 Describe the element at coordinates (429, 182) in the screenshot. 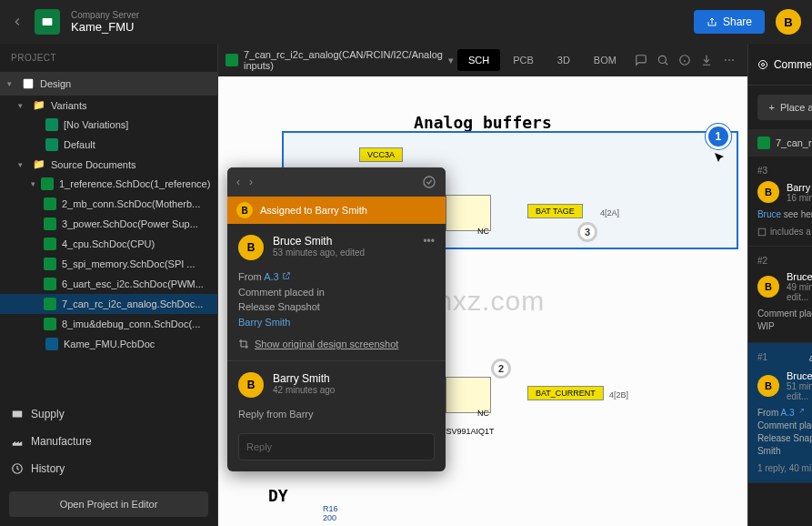

I see `check-icon` at that location.